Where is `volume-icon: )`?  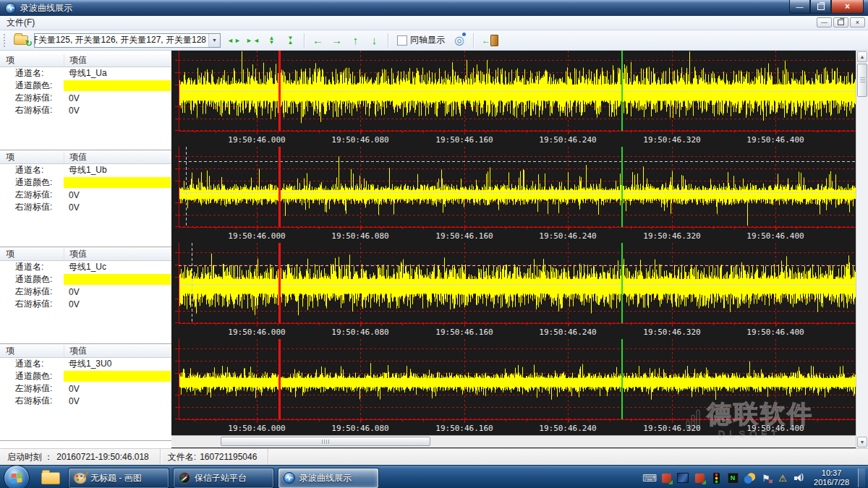
volume-icon: ) is located at coordinates (799, 478).